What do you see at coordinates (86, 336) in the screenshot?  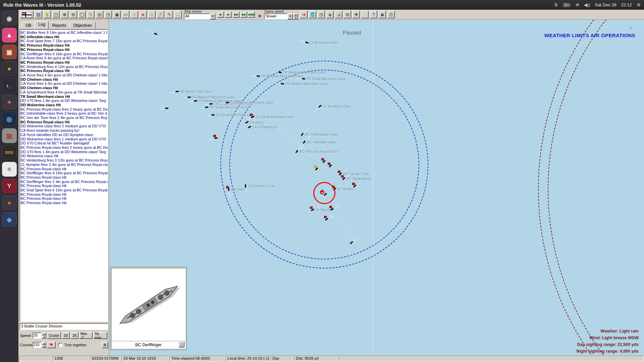 I see `speed-max-button: Max -2` at bounding box center [86, 336].